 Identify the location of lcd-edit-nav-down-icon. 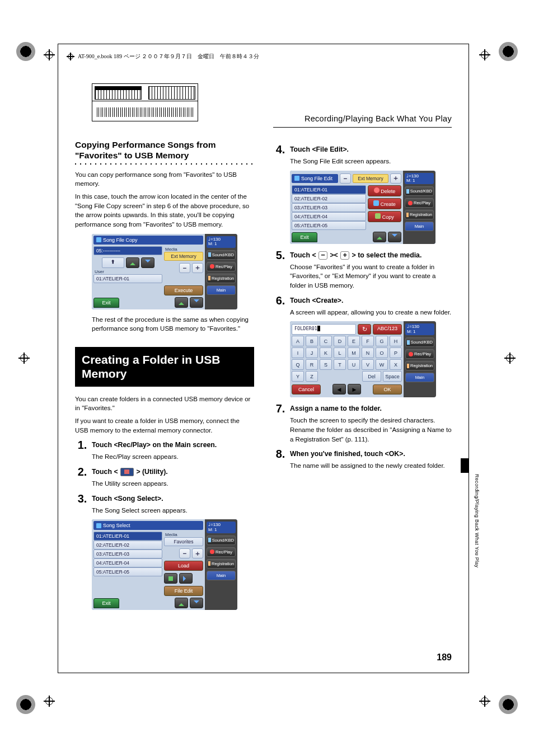
(395, 237).